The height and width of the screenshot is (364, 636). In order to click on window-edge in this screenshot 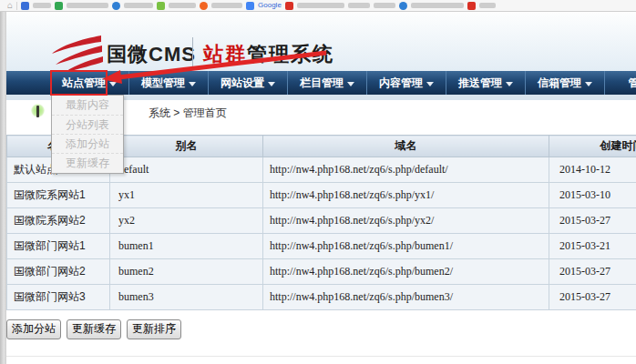, I will do `click(4, 187)`.